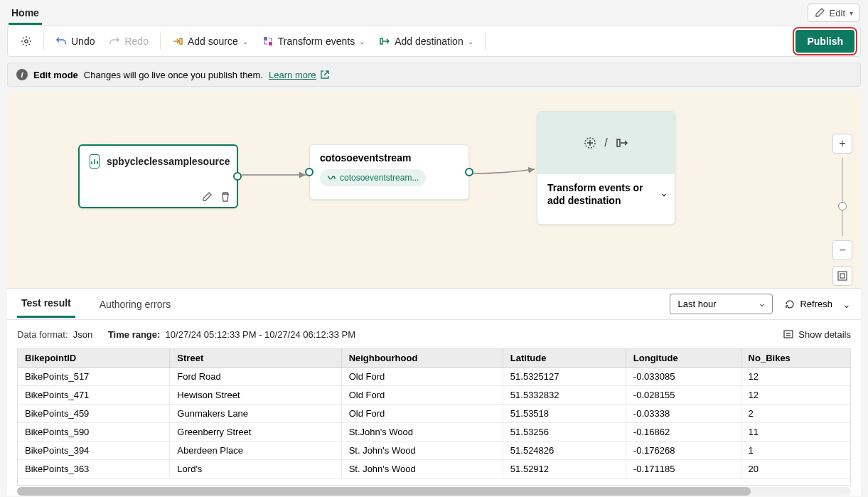 This screenshot has width=868, height=497. I want to click on data-format-value: Json, so click(82, 334).